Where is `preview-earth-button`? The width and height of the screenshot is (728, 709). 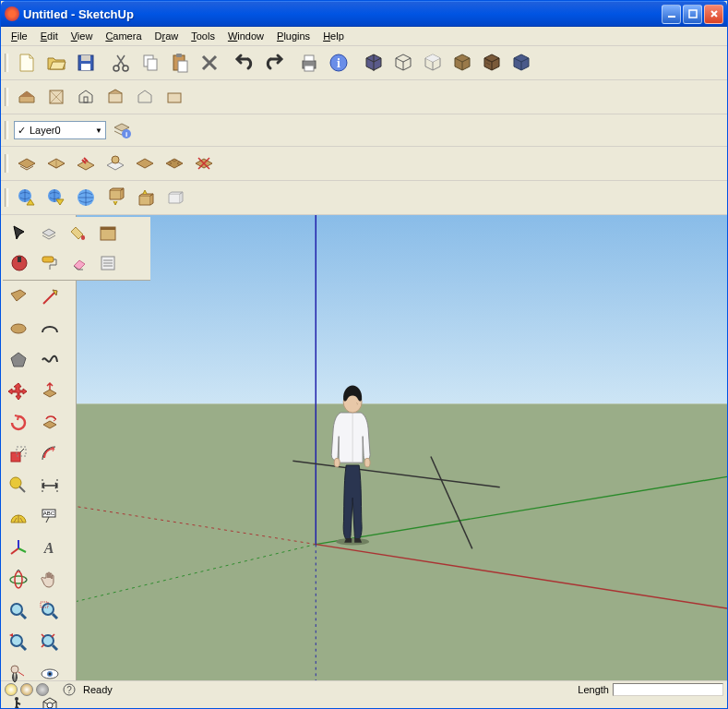 preview-earth-button is located at coordinates (86, 198).